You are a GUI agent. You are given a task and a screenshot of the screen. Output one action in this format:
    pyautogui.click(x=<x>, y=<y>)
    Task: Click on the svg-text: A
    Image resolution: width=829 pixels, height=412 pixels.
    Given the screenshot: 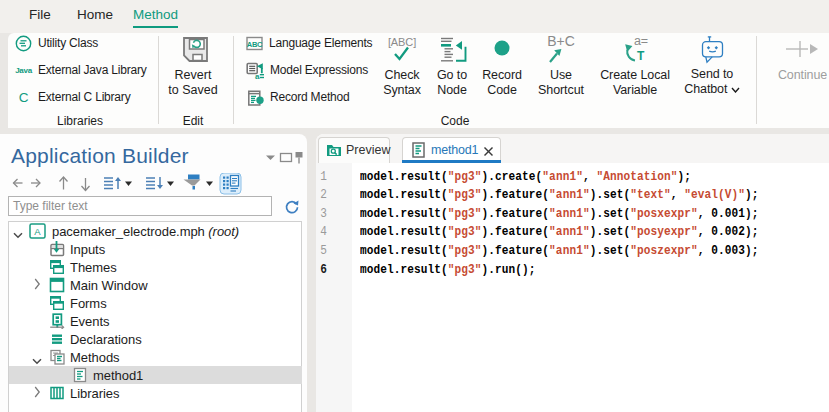 What is the action you would take?
    pyautogui.click(x=38, y=232)
    